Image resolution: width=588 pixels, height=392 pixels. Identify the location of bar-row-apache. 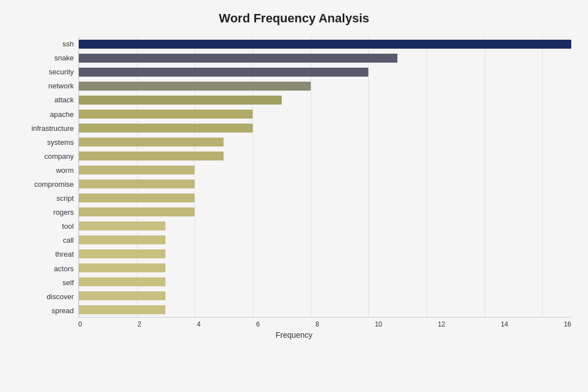
(325, 114).